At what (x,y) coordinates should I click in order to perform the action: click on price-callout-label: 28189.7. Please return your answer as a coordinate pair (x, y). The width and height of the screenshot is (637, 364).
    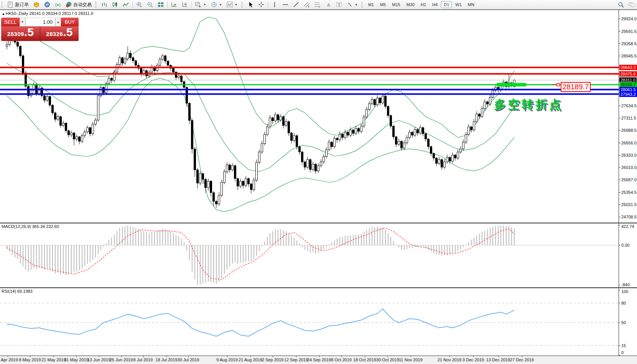
    Looking at the image, I should click on (576, 87).